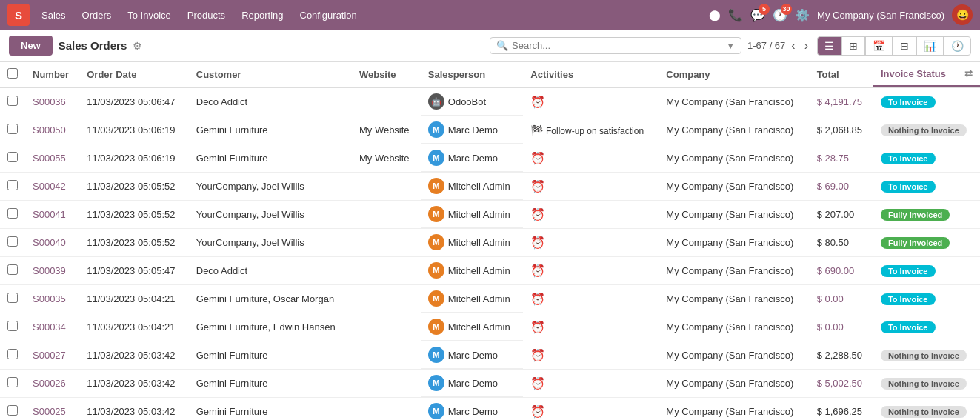 The width and height of the screenshot is (980, 420). Describe the element at coordinates (436, 101) in the screenshot. I see `salesperson-avatar: 🤖` at that location.